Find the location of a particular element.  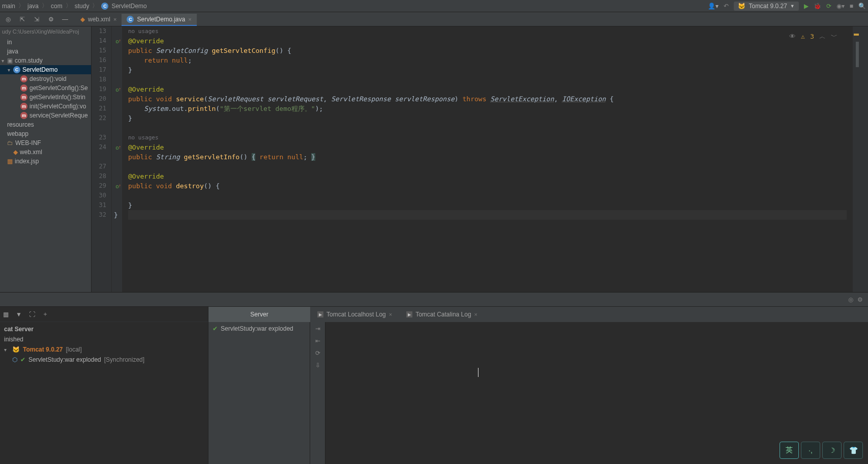

profile-button: ◉▾ is located at coordinates (841, 6).